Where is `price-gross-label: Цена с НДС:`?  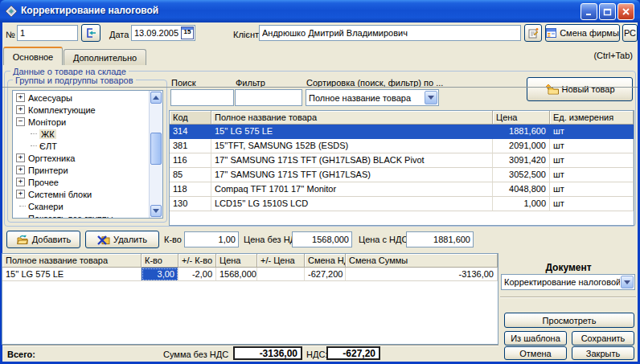
price-gross-label: Цена с НДС: is located at coordinates (384, 239).